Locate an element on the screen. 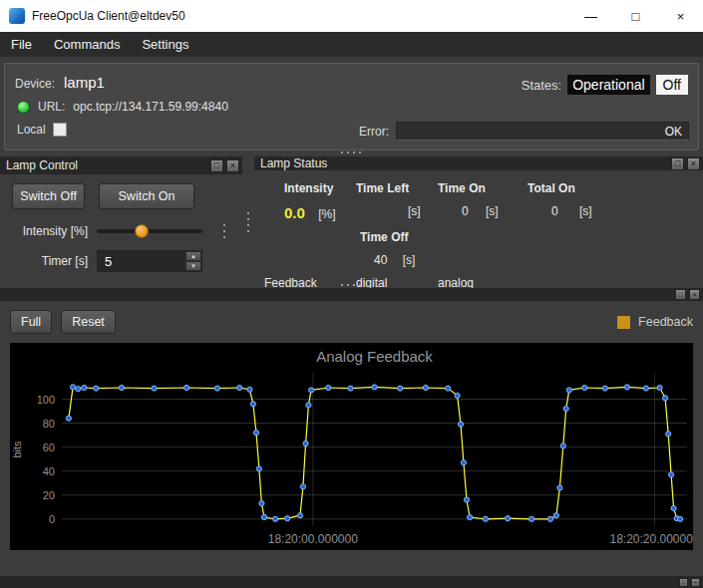  minimize-button: — is located at coordinates (590, 16).